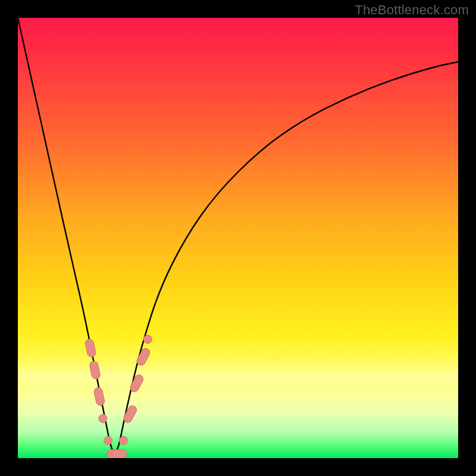 The width and height of the screenshot is (476, 476). Describe the element at coordinates (118, 396) in the screenshot. I see `markers-group` at that location.